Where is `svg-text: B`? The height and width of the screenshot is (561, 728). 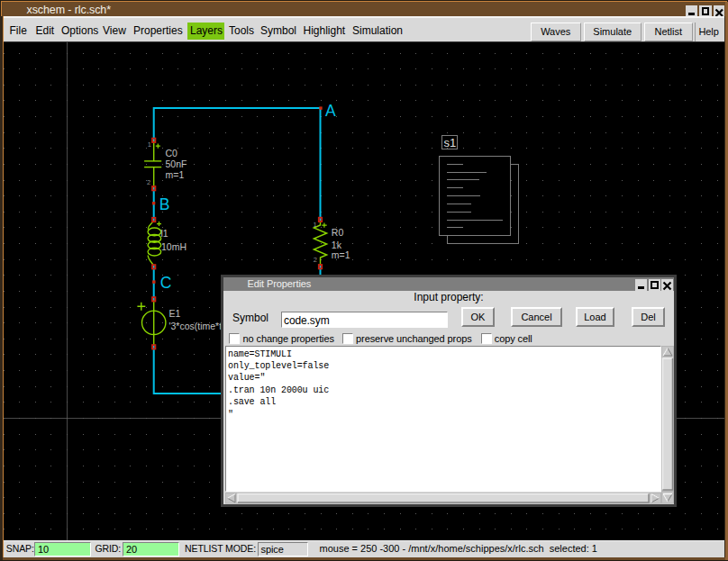
svg-text: B is located at coordinates (165, 204).